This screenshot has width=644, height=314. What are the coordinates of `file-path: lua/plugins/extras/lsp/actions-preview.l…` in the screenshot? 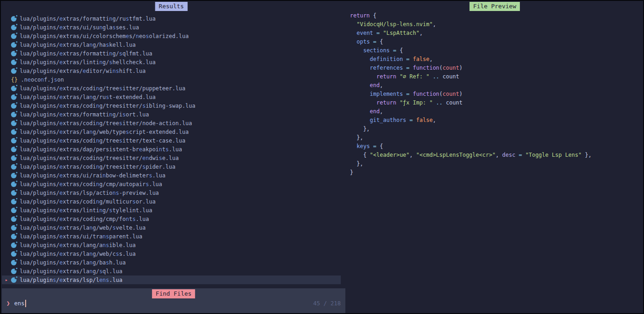 It's located at (89, 193).